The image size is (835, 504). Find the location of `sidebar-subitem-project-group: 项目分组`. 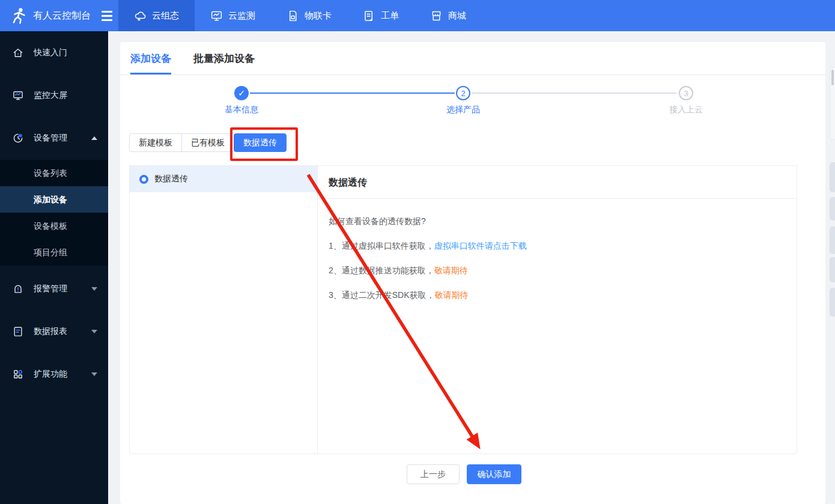

sidebar-subitem-project-group: 项目分组 is located at coordinates (54, 252).